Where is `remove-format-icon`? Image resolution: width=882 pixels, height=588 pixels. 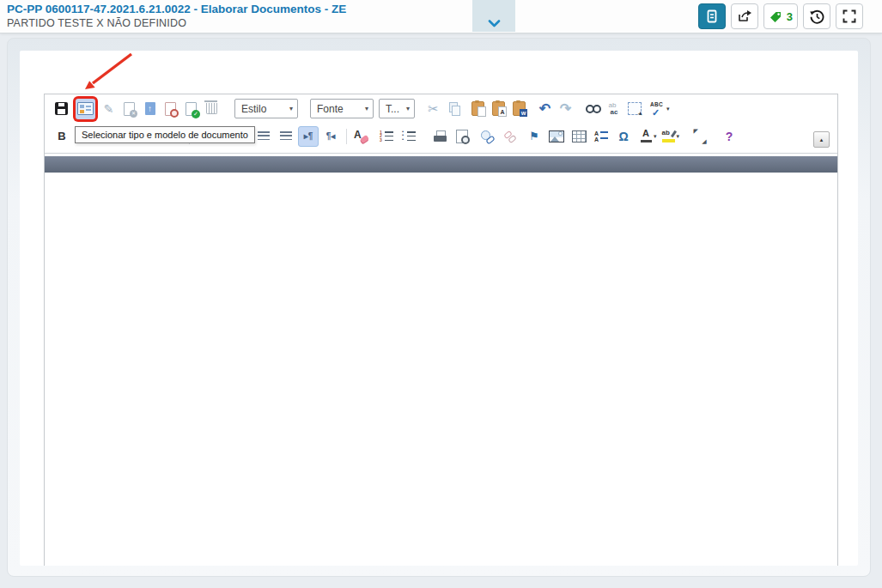 remove-format-icon is located at coordinates (361, 136).